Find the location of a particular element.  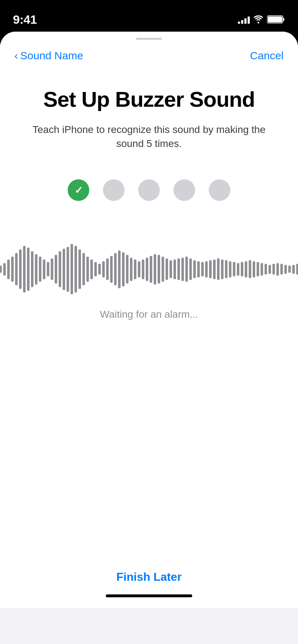

finish-later-button: Finish Later is located at coordinates (149, 577).